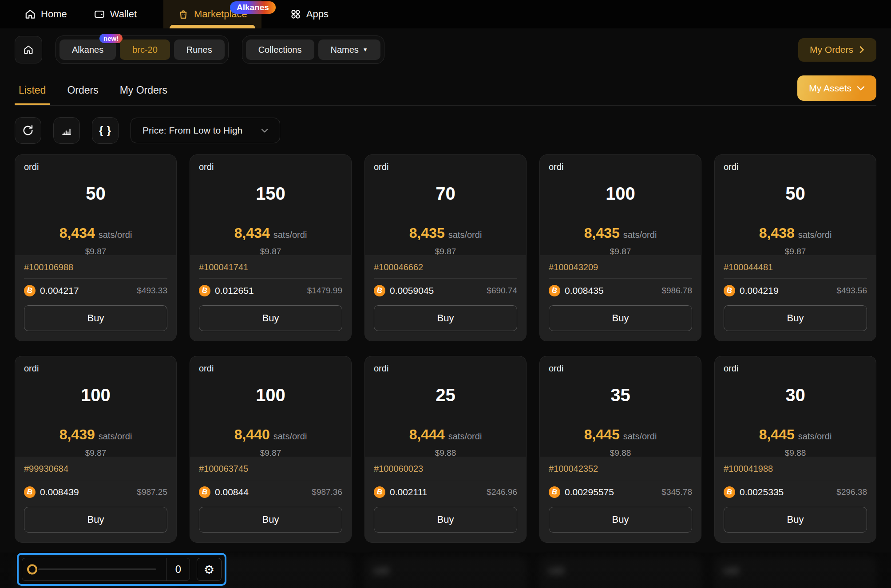 This screenshot has height=588, width=891. Describe the element at coordinates (28, 130) in the screenshot. I see `refresh-button` at that location.